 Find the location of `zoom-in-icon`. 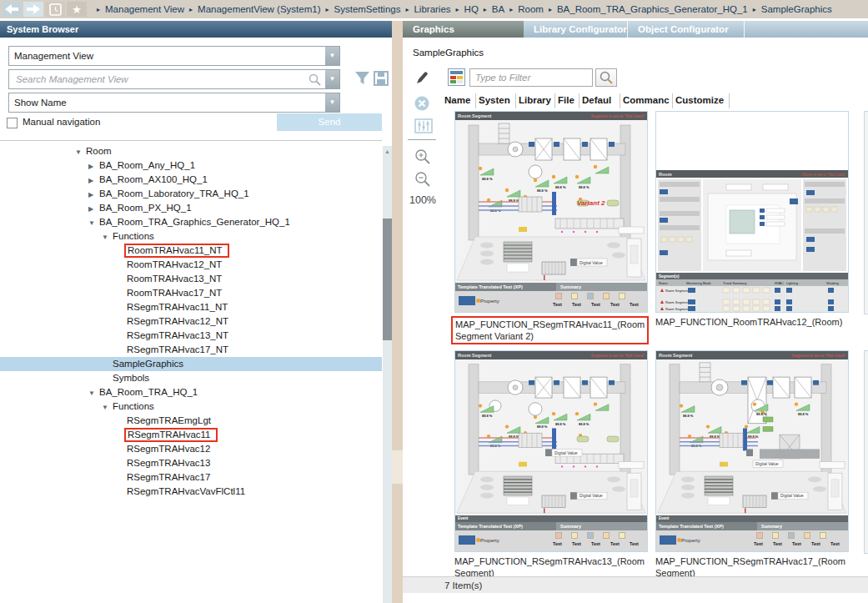

zoom-in-icon is located at coordinates (423, 157).